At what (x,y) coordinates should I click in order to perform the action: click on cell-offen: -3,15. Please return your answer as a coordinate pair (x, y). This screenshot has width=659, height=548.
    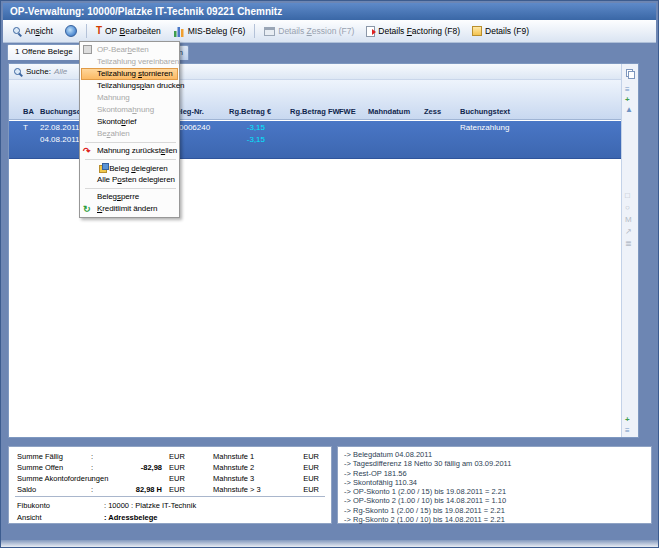
    Looking at the image, I should click on (235, 140).